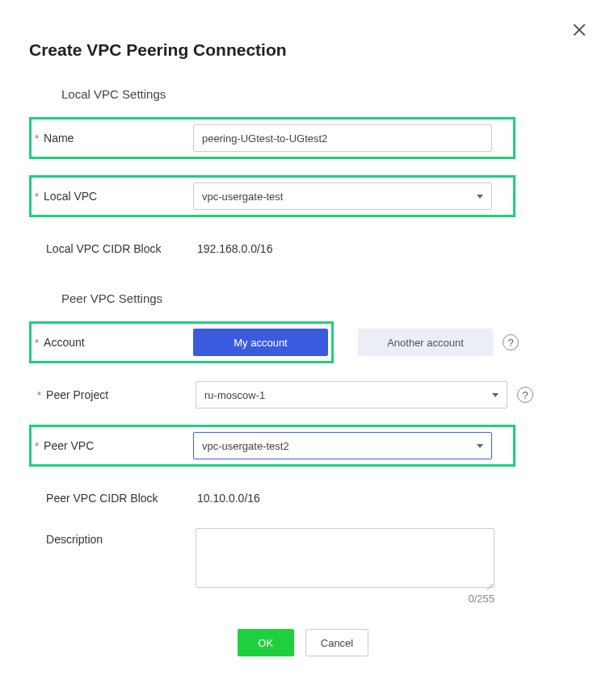 Image resolution: width=606 pixels, height=700 pixels. Describe the element at coordinates (272, 446) in the screenshot. I see `peer-vpc-row: *Peer VPC vpc-usergate-test2` at that location.